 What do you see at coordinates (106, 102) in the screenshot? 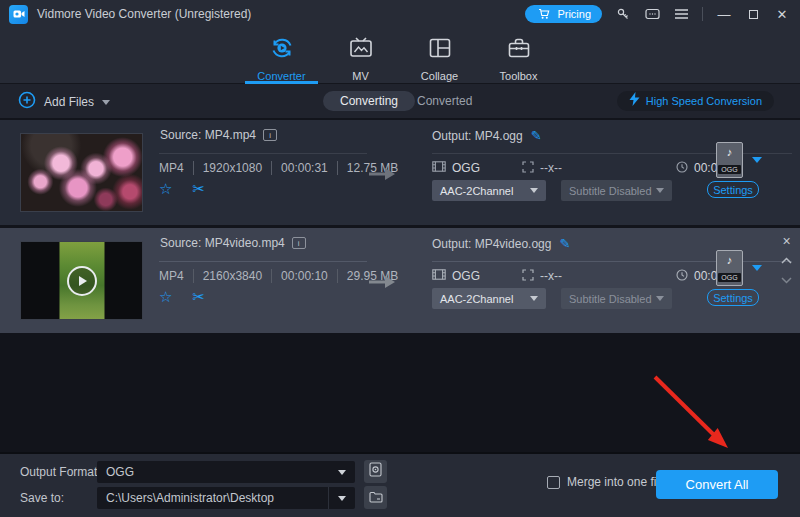
I see `add-files-chevron-down-icon` at bounding box center [106, 102].